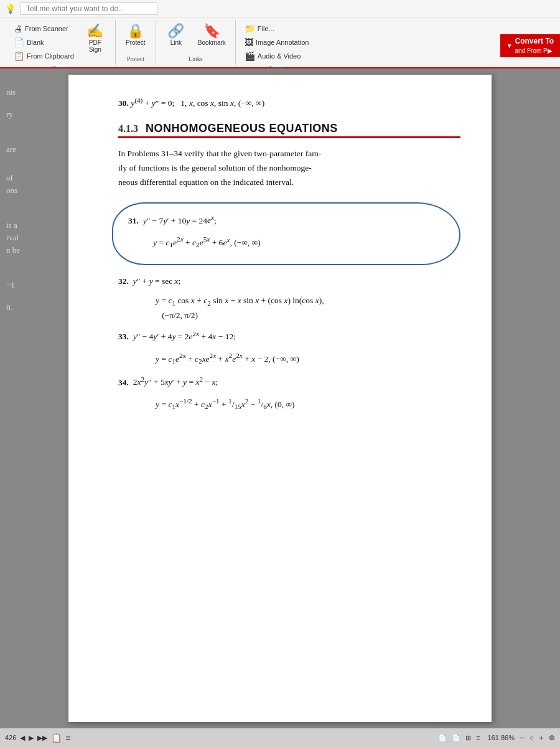 This screenshot has width=560, height=747. What do you see at coordinates (89, 9) in the screenshot?
I see `tell-input` at bounding box center [89, 9].